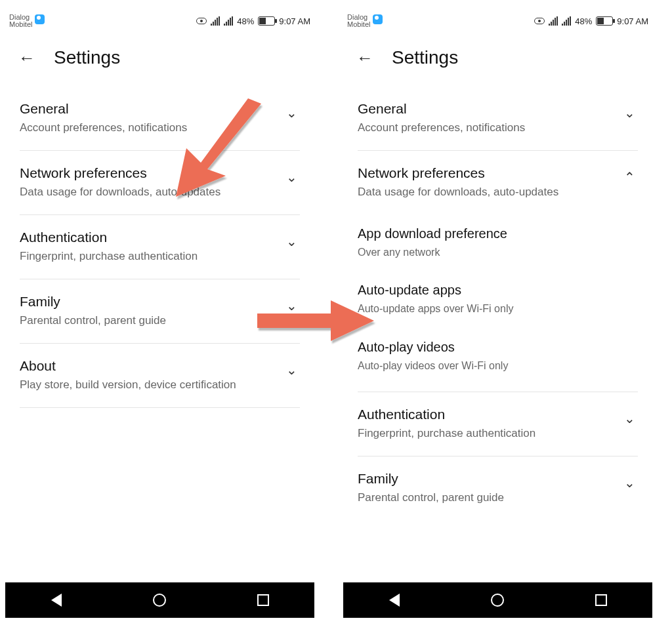 The height and width of the screenshot is (627, 672). What do you see at coordinates (151, 386) in the screenshot?
I see `row-sub: Play store, build version, device certif…` at bounding box center [151, 386].